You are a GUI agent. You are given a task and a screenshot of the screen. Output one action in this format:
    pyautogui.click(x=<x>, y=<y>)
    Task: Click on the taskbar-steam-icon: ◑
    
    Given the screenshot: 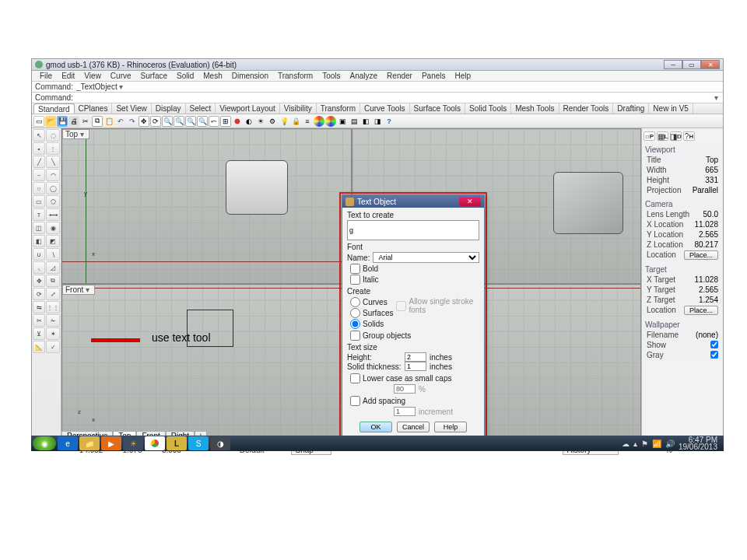 What is the action you would take?
    pyautogui.click(x=220, y=443)
    